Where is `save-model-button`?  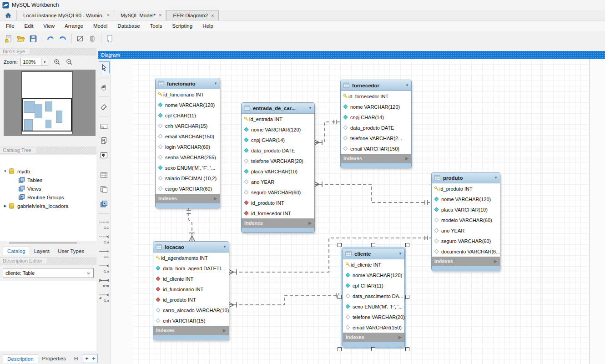
save-model-button is located at coordinates (33, 39).